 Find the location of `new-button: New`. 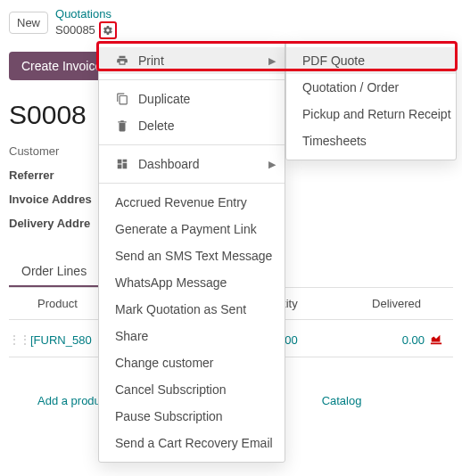

new-button: New is located at coordinates (29, 23).